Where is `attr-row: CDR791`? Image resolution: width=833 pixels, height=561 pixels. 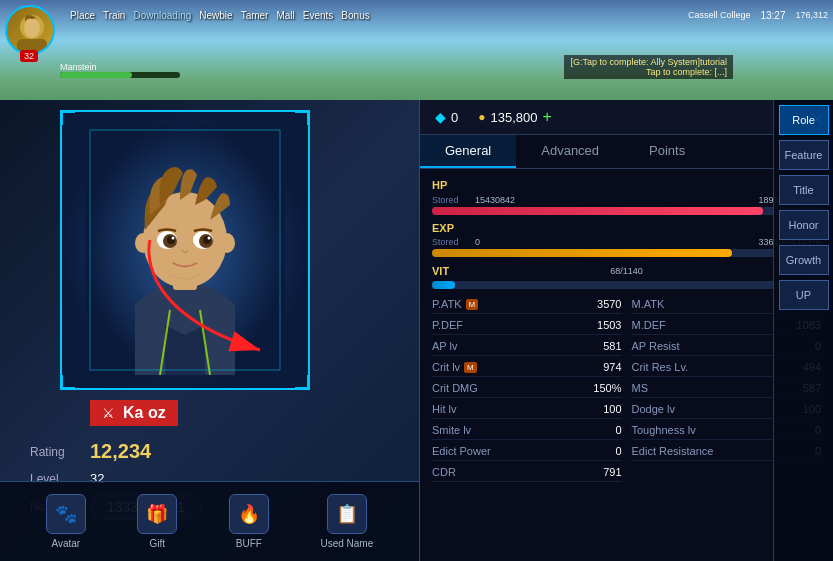 attr-row: CDR791 is located at coordinates (527, 472).